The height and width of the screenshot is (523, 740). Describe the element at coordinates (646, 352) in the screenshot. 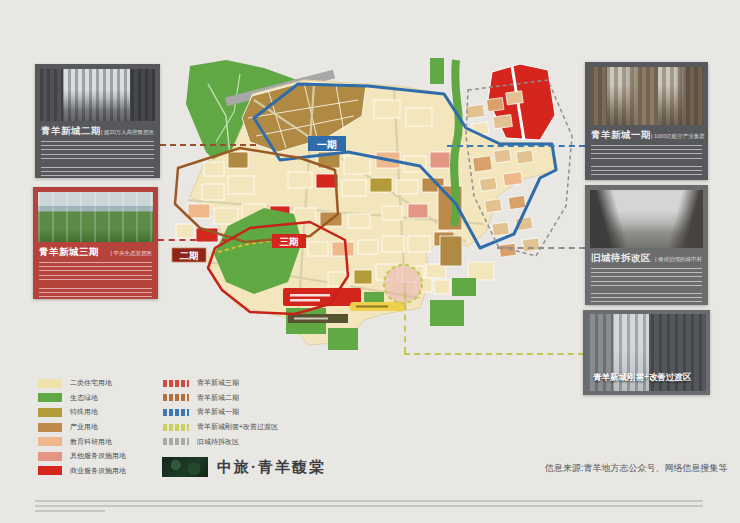

I see `card-transition: 青羊新城刚需+改善过渡区` at that location.